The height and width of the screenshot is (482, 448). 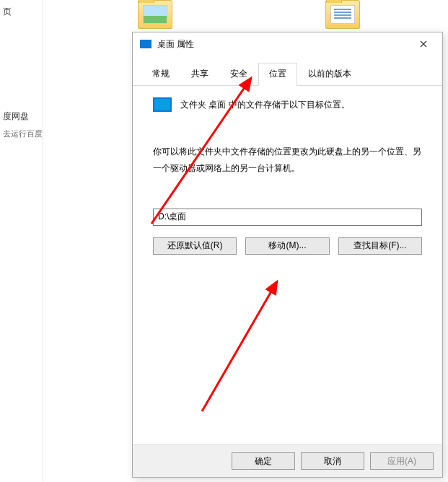 I want to click on nav-hint: 去运行百度网盘, so click(x=22, y=134).